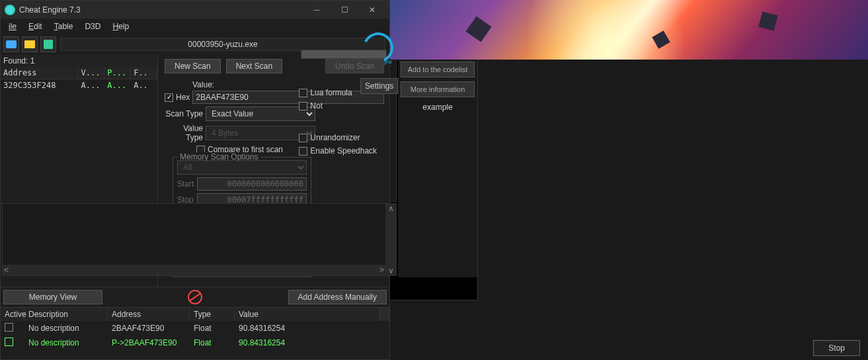 This screenshot has width=868, height=360. What do you see at coordinates (79, 73) in the screenshot?
I see `results-header: Address V... P... F..` at bounding box center [79, 73].